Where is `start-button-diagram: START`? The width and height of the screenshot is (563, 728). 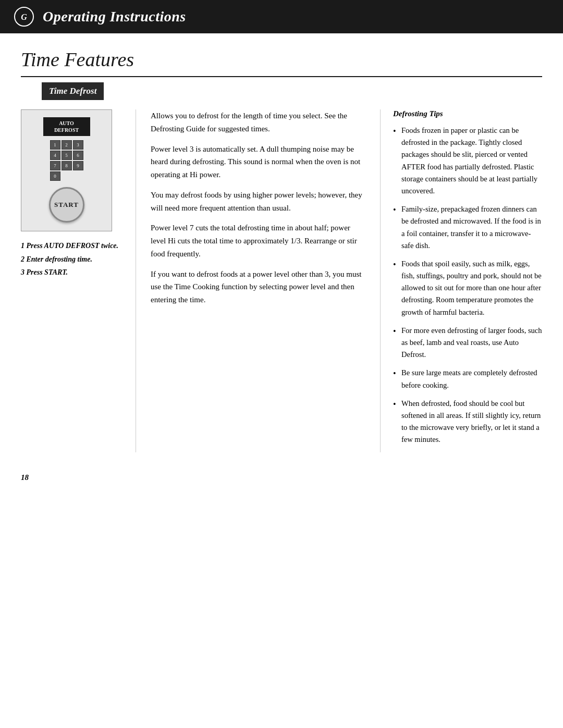
start-button-diagram: START is located at coordinates (67, 205).